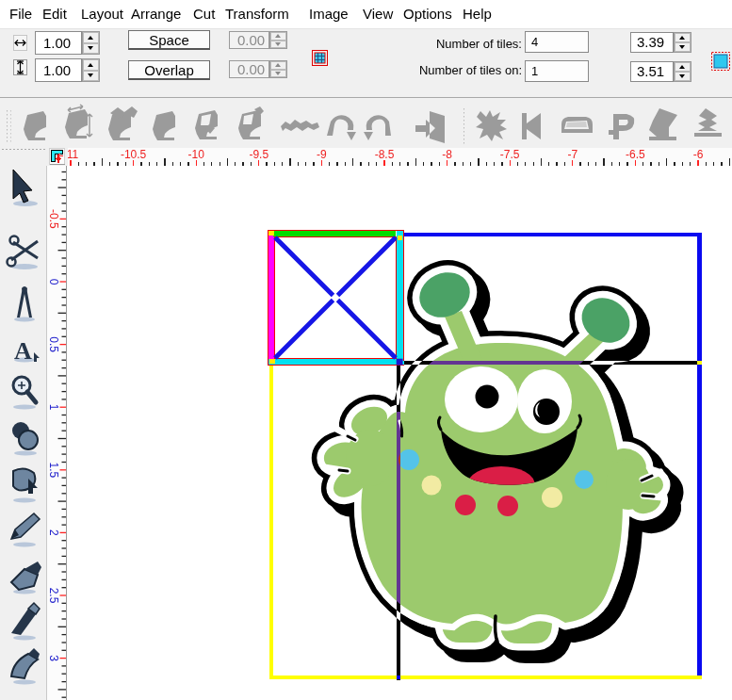  Describe the element at coordinates (384, 155) in the screenshot. I see `svg-text: -8.5` at that location.